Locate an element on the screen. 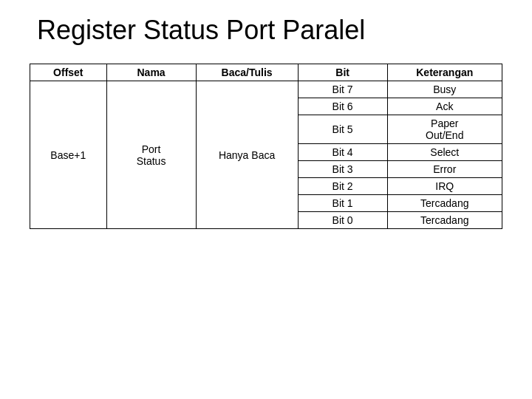 Image resolution: width=532 pixels, height=399 pixels. cell-bit: Bit 7 is located at coordinates (343, 90).